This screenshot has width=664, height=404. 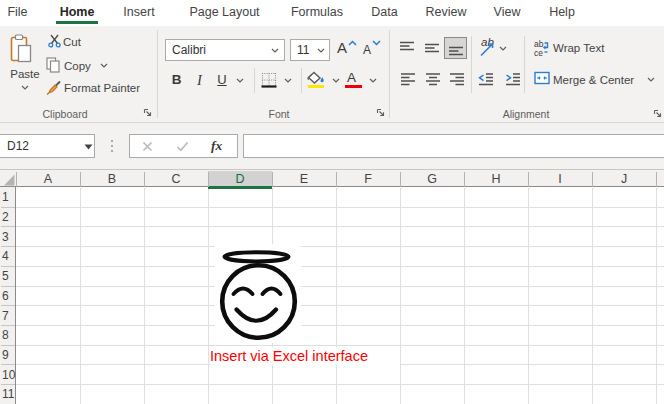 I want to click on orientation-button: ab, so click(x=495, y=48).